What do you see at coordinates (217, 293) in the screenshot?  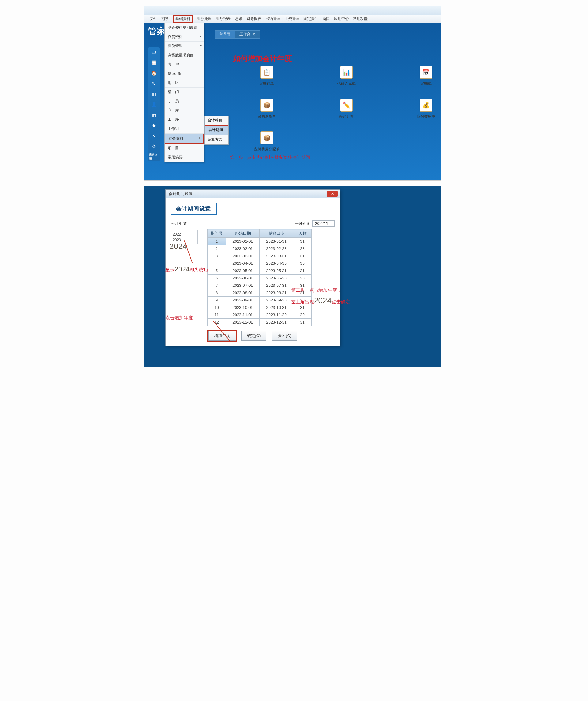 I see `table-cell: 8` at bounding box center [217, 293].